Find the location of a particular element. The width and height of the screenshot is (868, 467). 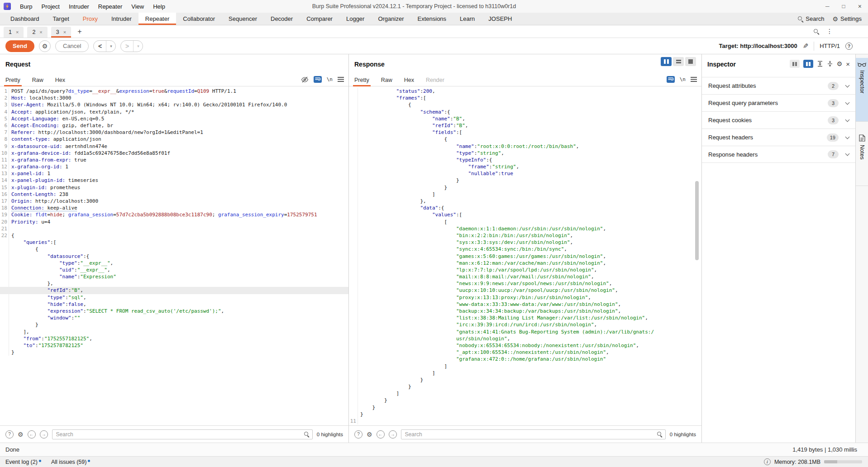

maximize-button: □ is located at coordinates (844, 6).